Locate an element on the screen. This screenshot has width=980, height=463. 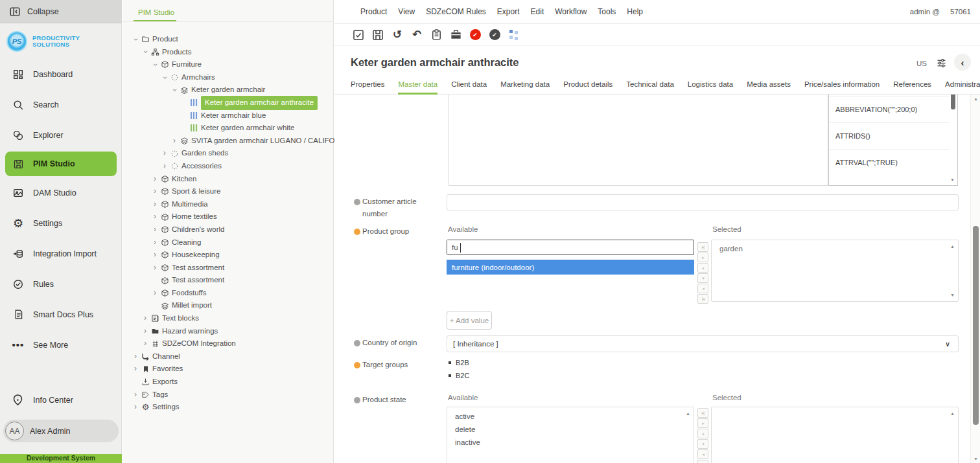
state-option-inactive: inactive is located at coordinates (570, 442).